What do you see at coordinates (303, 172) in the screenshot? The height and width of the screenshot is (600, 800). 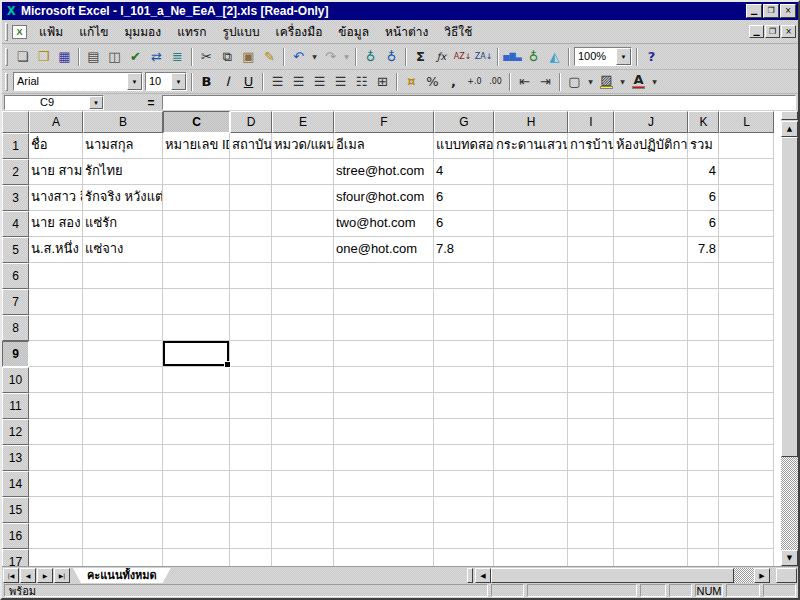 I see `cell-E2` at bounding box center [303, 172].